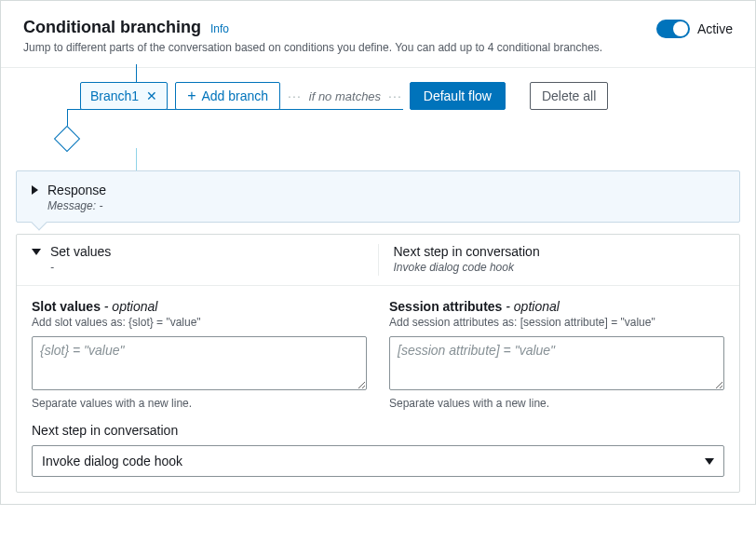 Image resolution: width=756 pixels, height=543 pixels. Describe the element at coordinates (36, 251) in the screenshot. I see `collapse-caret-icon` at that location.